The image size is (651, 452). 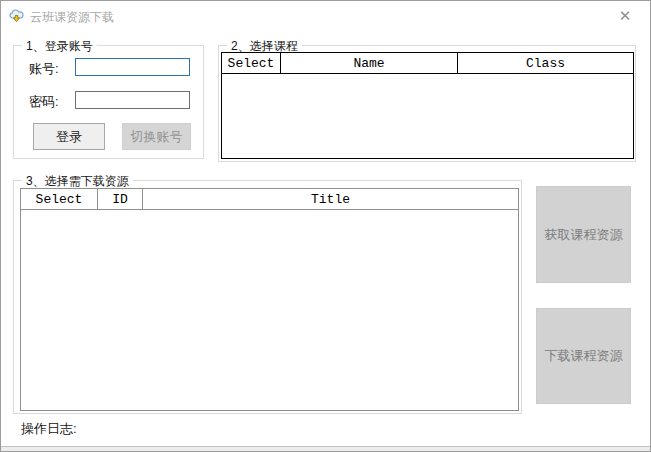 What do you see at coordinates (132, 100) in the screenshot?
I see `password-input` at bounding box center [132, 100].